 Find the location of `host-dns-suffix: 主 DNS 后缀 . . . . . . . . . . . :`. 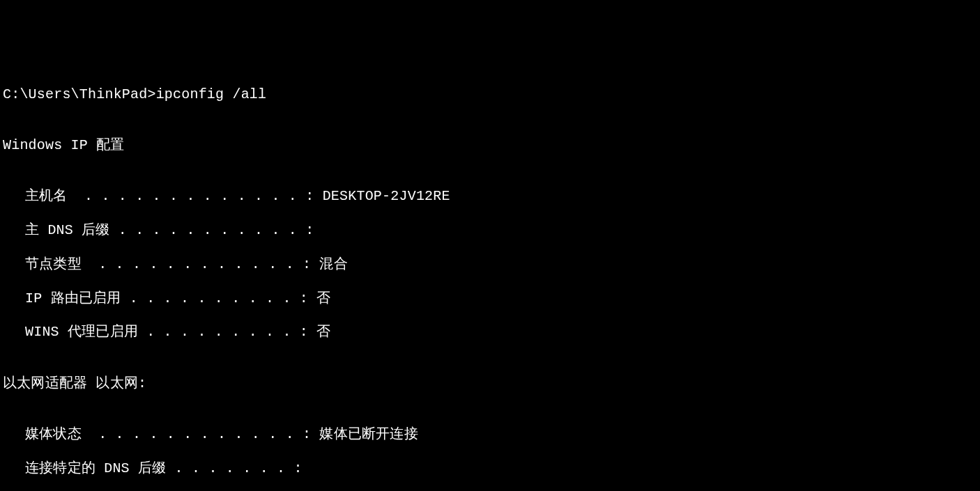

host-dns-suffix: 主 DNS 后缀 . . . . . . . . . . . : is located at coordinates (491, 231).